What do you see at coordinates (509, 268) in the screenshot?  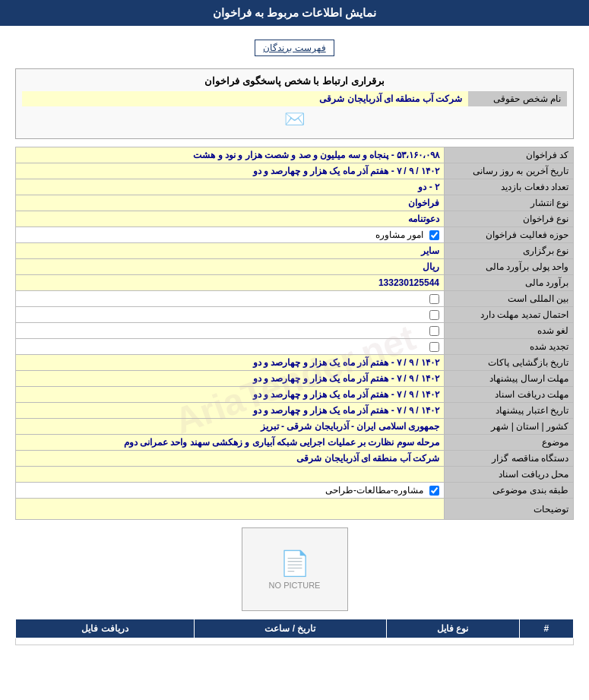 I see `field-label: واحد پولی برآورد مالی` at bounding box center [509, 268].